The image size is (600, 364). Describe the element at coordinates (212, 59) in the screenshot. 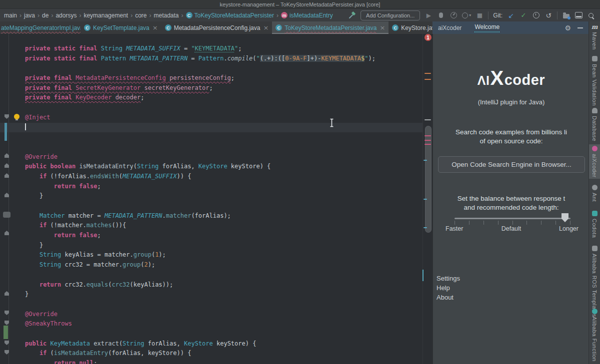

I see `code-line: private static final Pattern METADATA_PA…` at that location.